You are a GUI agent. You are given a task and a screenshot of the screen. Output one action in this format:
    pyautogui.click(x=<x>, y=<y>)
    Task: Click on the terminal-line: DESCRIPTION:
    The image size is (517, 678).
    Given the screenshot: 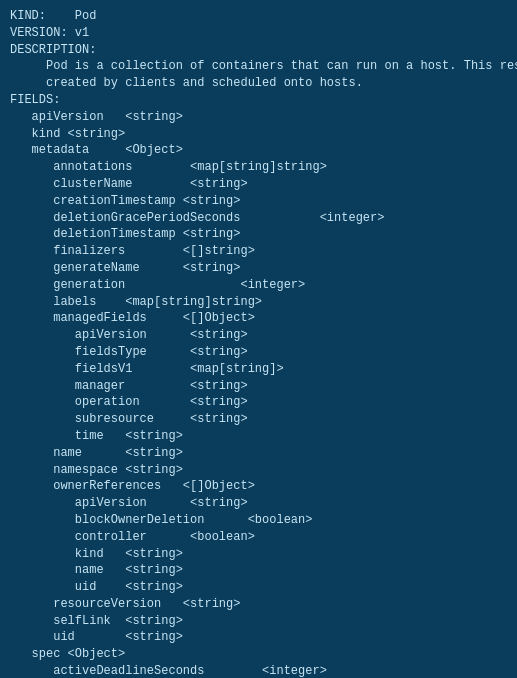 What is the action you would take?
    pyautogui.click(x=258, y=50)
    